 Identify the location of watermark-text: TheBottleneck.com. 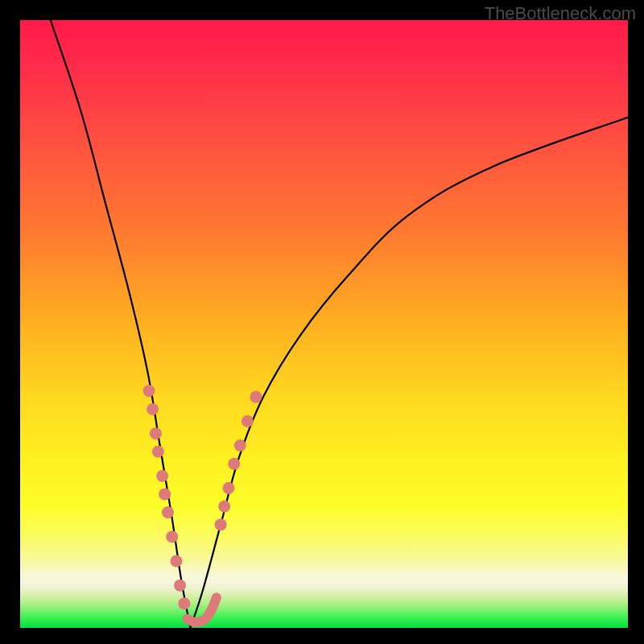
(560, 14).